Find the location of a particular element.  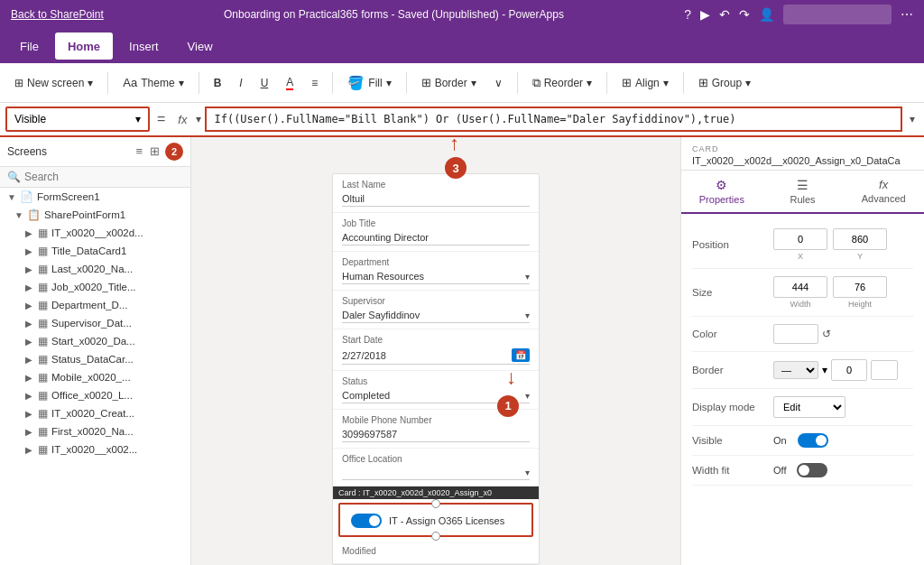

position-x-input is located at coordinates (800, 239).